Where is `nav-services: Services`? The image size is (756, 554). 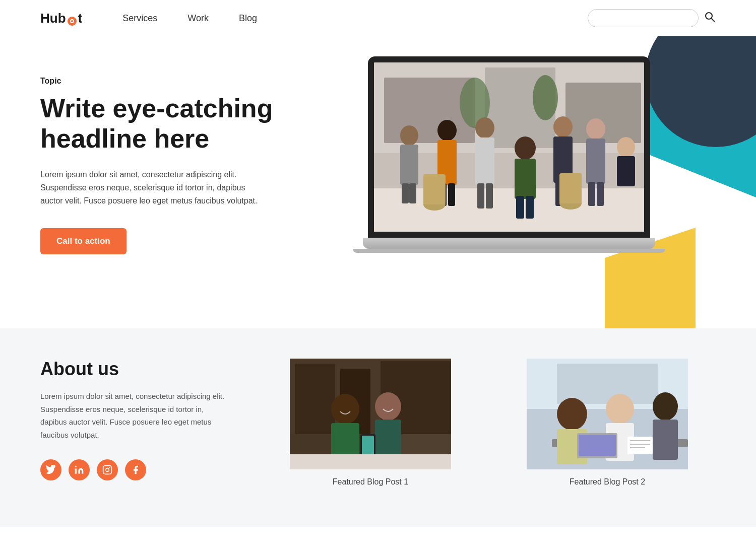 nav-services: Services is located at coordinates (140, 18).